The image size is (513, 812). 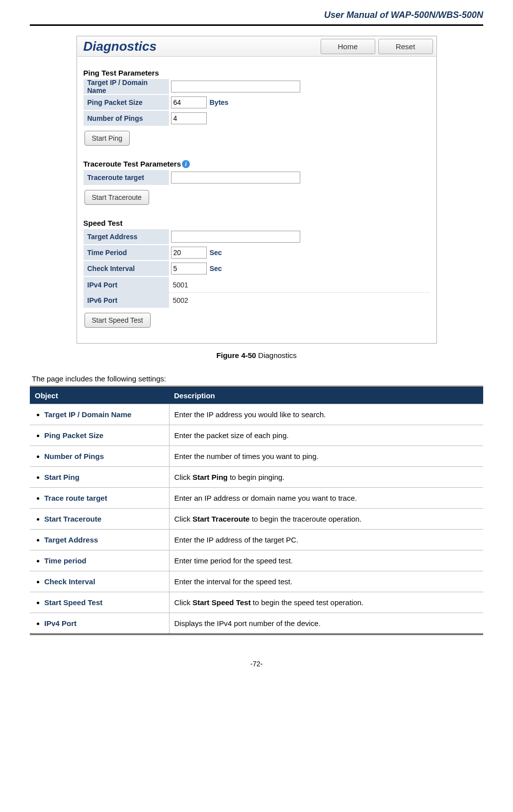 What do you see at coordinates (236, 237) in the screenshot?
I see `speed-addr-input` at bounding box center [236, 237].